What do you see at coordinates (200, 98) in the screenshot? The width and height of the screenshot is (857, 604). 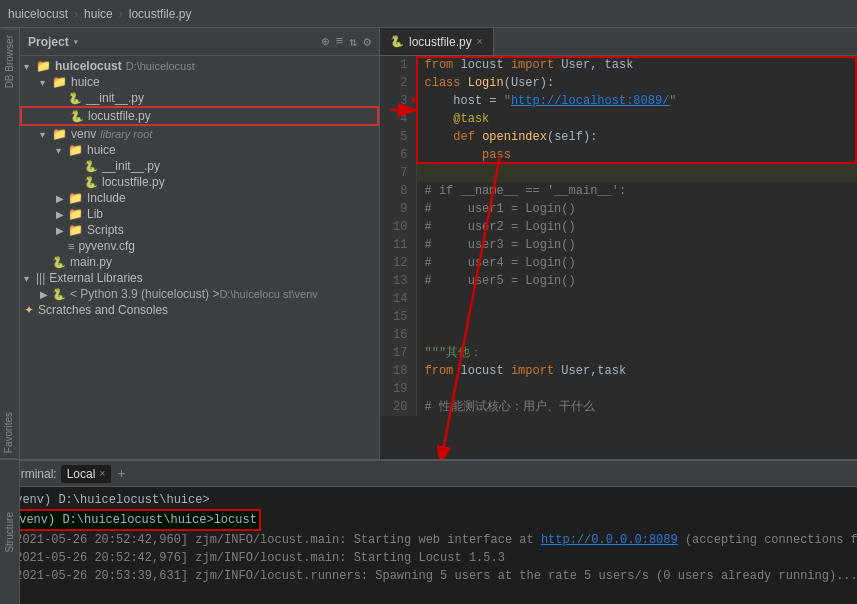 I see `tree-item-init1: 🐍 __init__.py` at bounding box center [200, 98].